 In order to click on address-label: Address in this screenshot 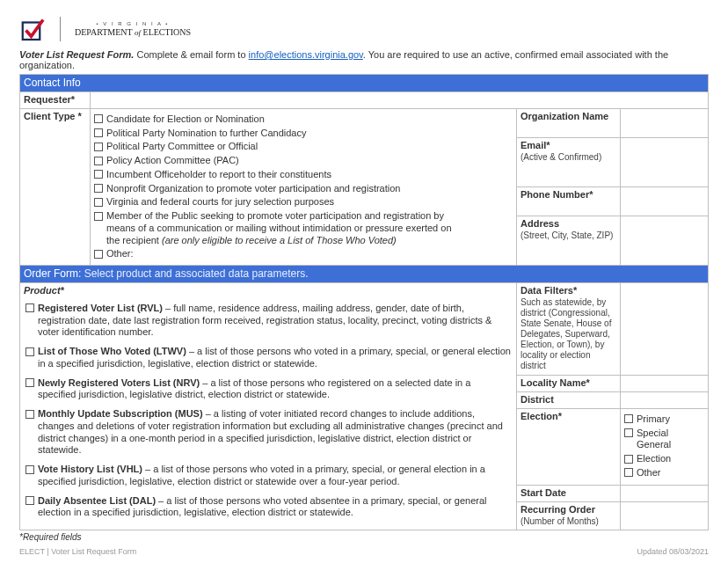, I will do `click(540, 223)`.